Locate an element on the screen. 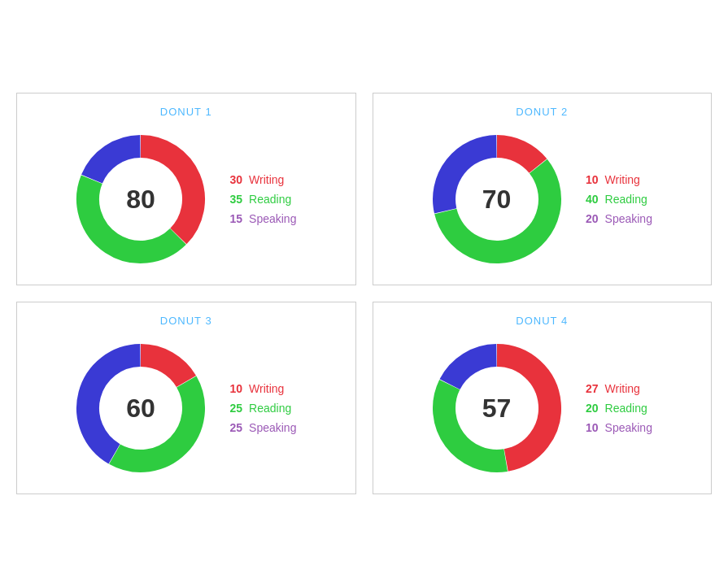 This screenshot has width=728, height=587. donut-chart-donut3: 60 is located at coordinates (141, 408).